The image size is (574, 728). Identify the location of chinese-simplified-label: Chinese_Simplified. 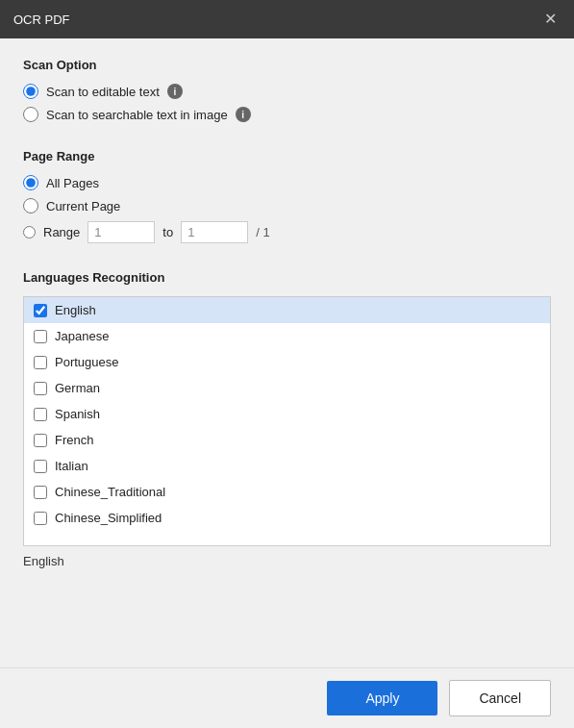
(108, 517).